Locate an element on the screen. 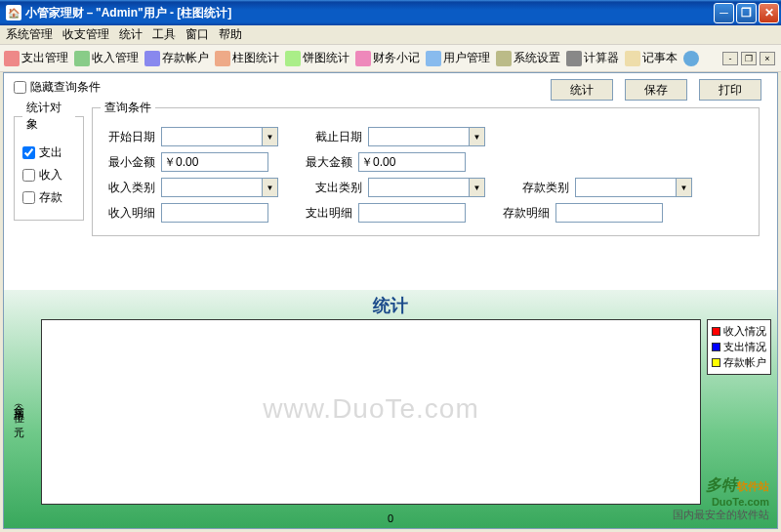 This screenshot has width=781, height=532. income-detail-input is located at coordinates (215, 213).